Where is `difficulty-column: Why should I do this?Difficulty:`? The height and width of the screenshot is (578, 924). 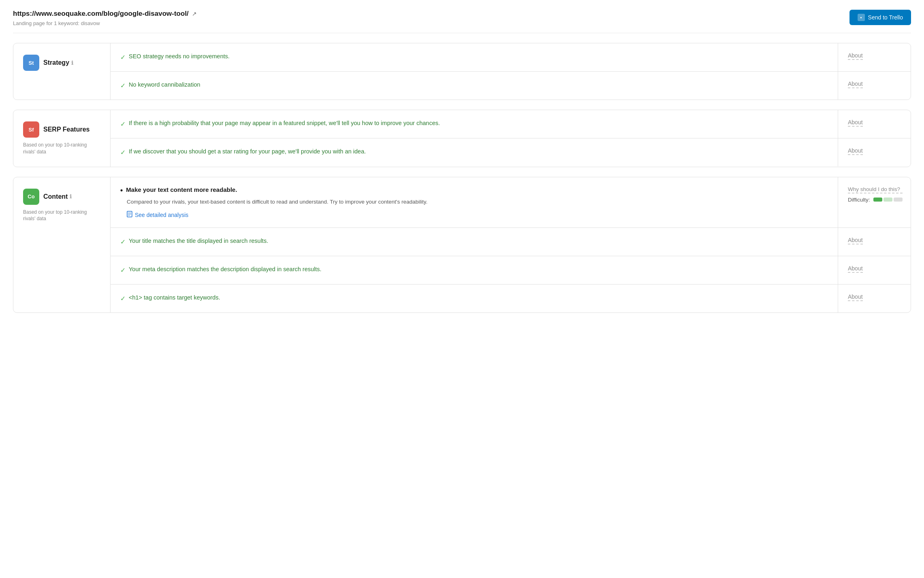
difficulty-column: Why should I do this?Difficulty: is located at coordinates (875, 194).